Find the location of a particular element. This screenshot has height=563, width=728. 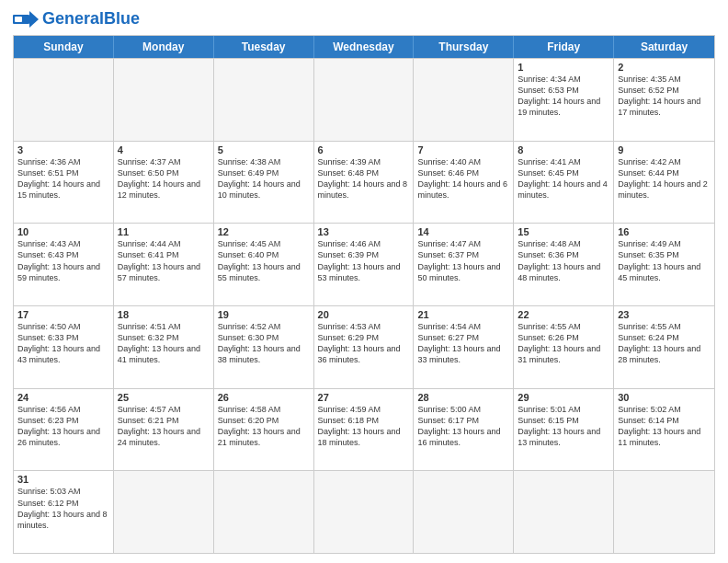

day-number: 25 is located at coordinates (164, 397).